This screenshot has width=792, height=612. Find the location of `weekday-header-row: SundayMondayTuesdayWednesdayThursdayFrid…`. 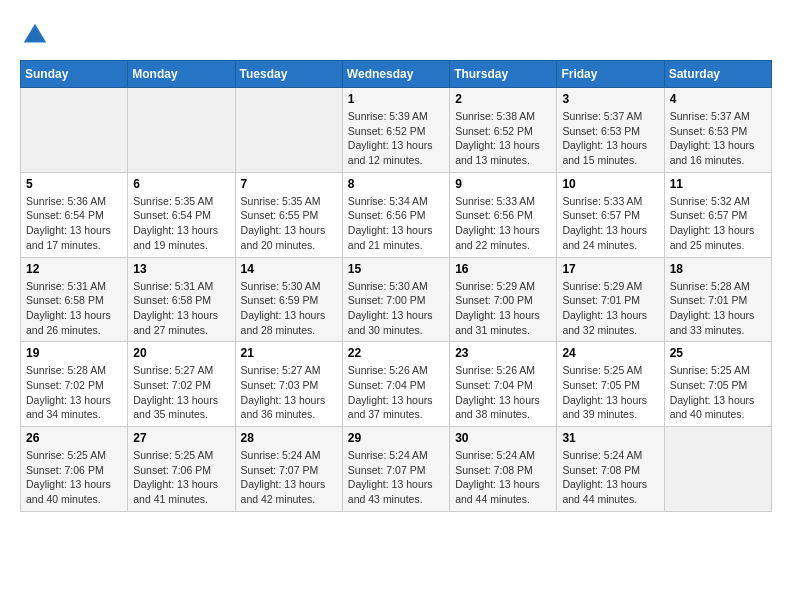

weekday-header-row: SundayMondayTuesdayWednesdayThursdayFrid… is located at coordinates (396, 74).